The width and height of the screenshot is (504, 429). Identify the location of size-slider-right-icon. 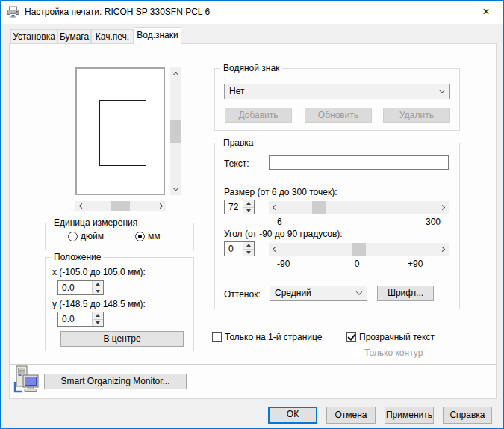
(442, 208).